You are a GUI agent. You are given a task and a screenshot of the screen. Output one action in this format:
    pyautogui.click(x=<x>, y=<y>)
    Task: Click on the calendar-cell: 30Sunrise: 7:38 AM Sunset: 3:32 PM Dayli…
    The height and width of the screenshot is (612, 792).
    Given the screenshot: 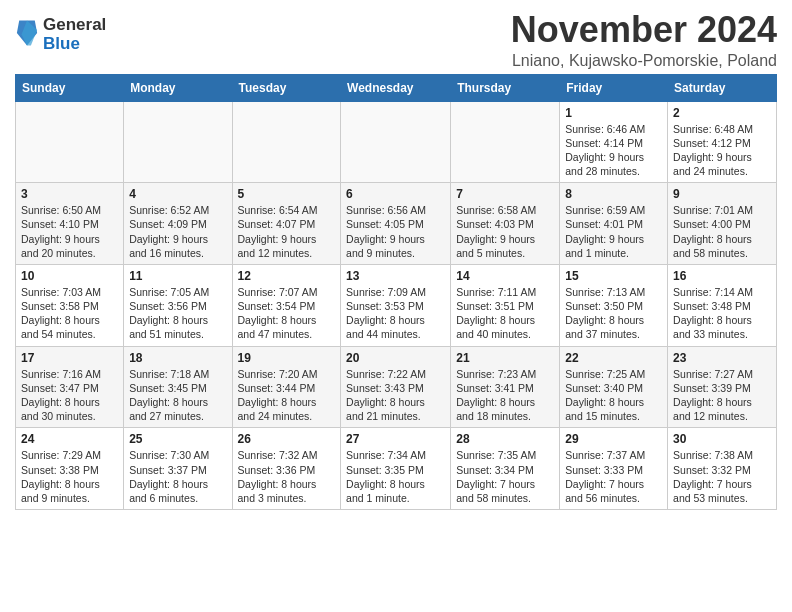 What is the action you would take?
    pyautogui.click(x=722, y=469)
    